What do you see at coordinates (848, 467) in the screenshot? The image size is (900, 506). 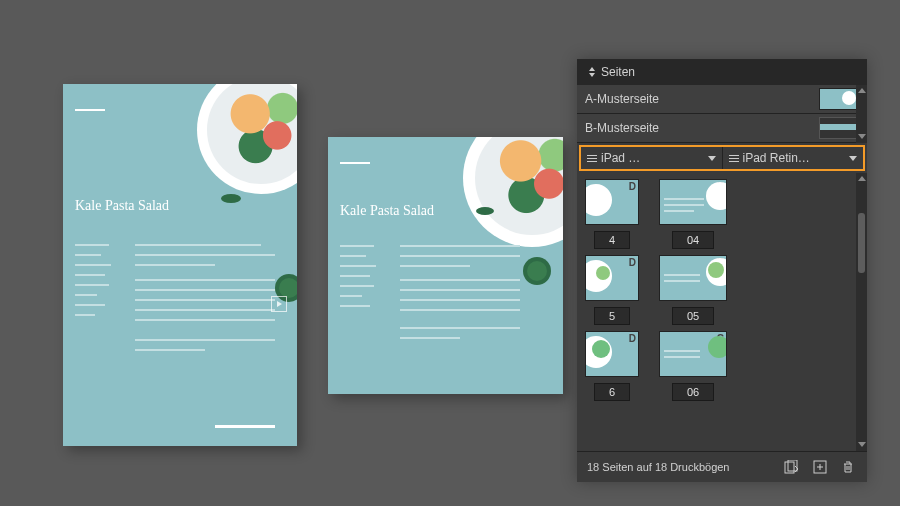 I see `delete-page-button` at bounding box center [848, 467].